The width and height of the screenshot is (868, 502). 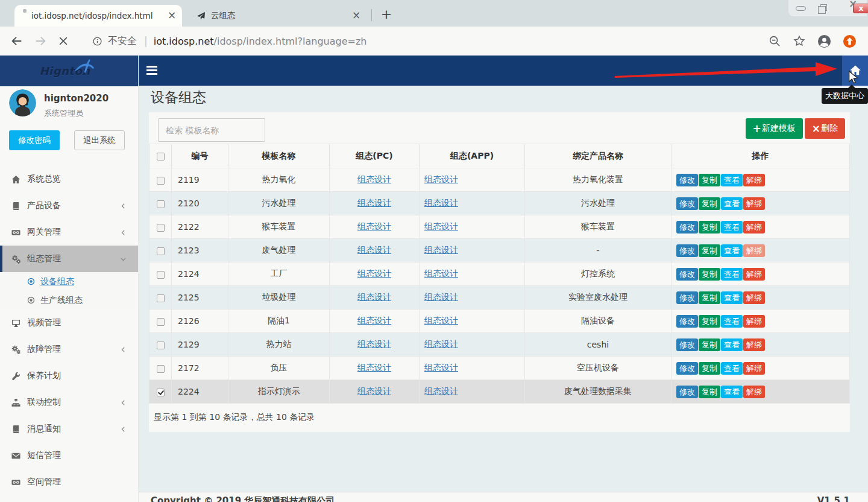 What do you see at coordinates (775, 41) in the screenshot?
I see `zoom-out-icon` at bounding box center [775, 41].